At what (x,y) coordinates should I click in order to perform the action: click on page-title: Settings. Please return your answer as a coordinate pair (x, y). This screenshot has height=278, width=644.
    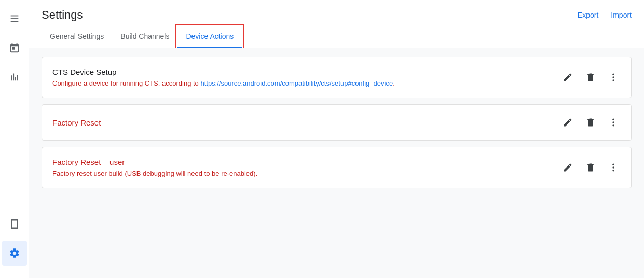
    Looking at the image, I should click on (62, 15).